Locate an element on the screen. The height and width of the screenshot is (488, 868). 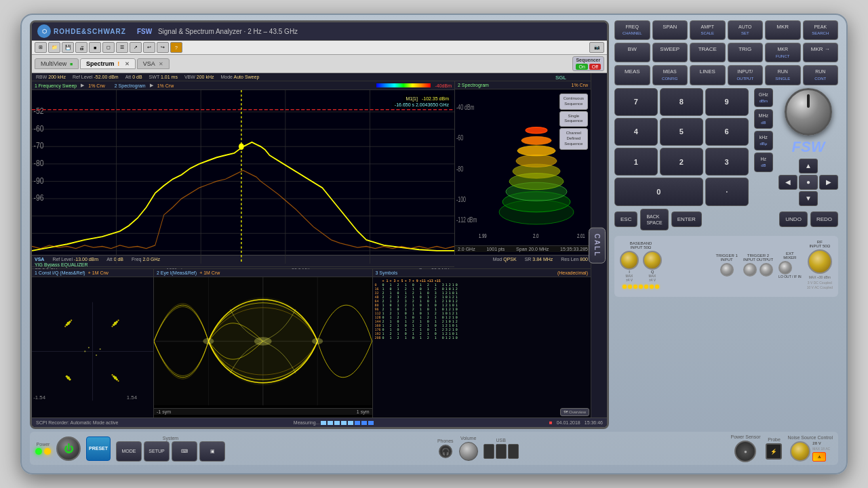
backspace-btn: BACKSPACE is located at coordinates (654, 220).